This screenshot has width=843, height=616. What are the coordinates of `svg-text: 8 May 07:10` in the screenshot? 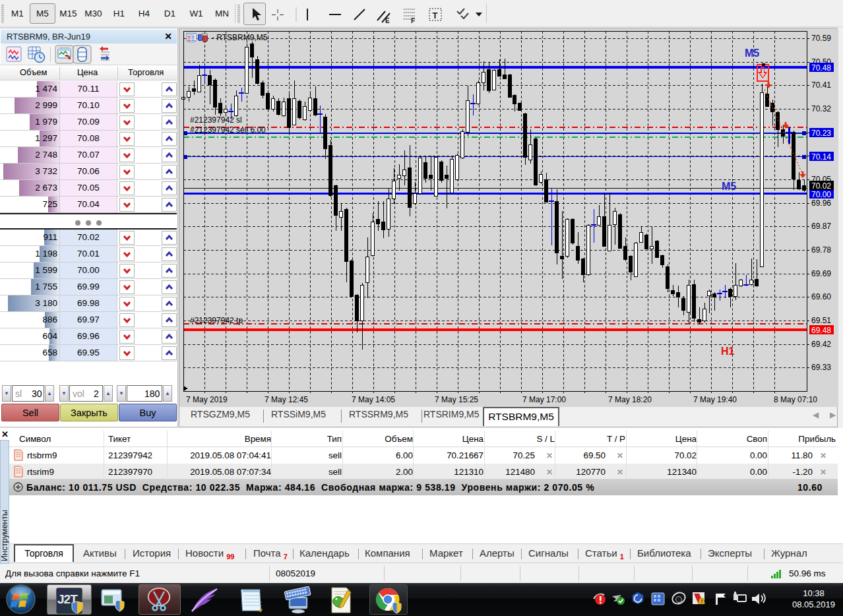 It's located at (796, 400).